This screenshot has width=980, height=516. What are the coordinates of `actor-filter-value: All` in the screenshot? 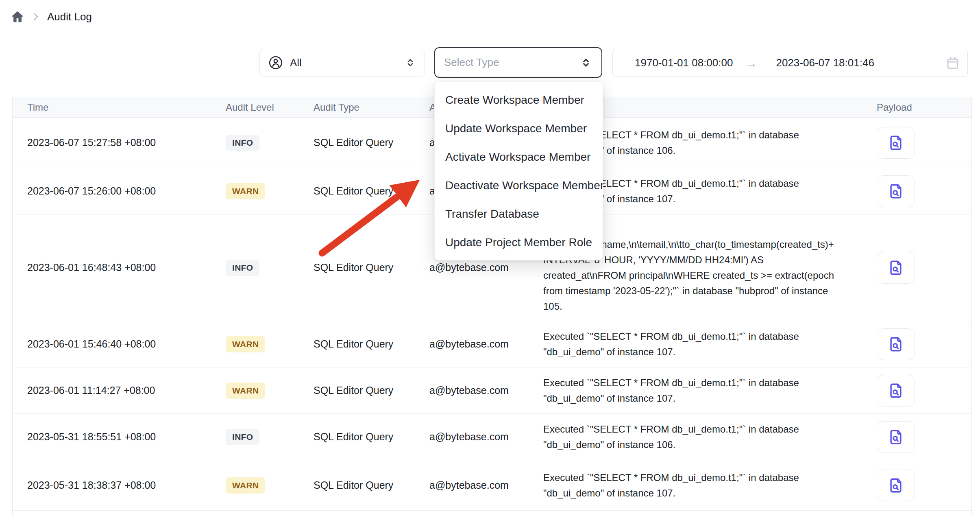 It's located at (296, 63).